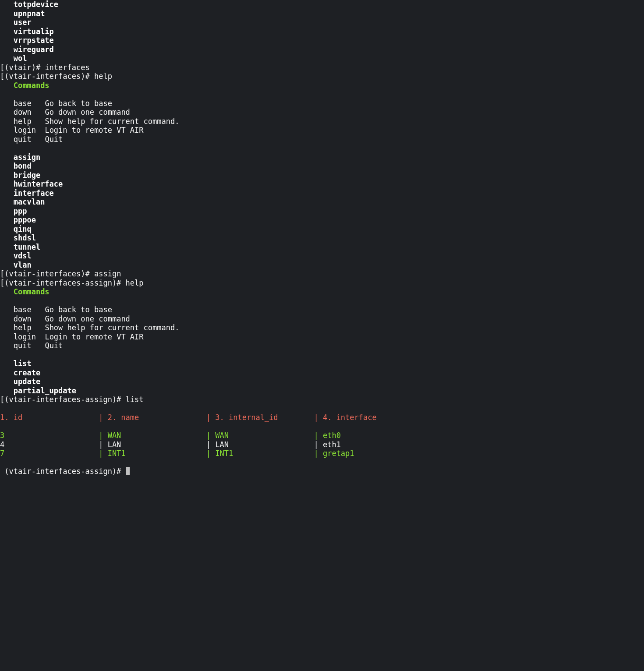  Describe the element at coordinates (16, 166) in the screenshot. I see `subcommand-item: bond` at that location.